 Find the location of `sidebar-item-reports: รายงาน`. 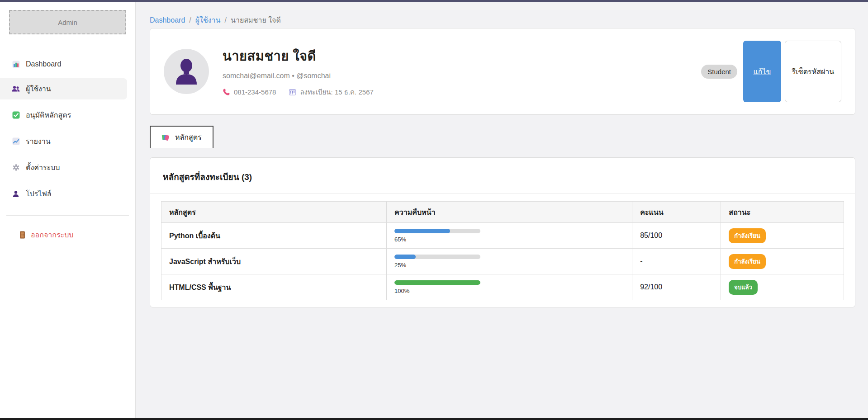

sidebar-item-reports: รายงาน is located at coordinates (63, 141).